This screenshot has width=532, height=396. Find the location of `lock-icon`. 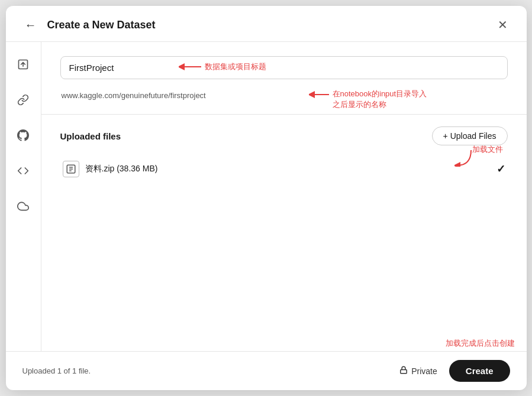

lock-icon is located at coordinates (404, 371).